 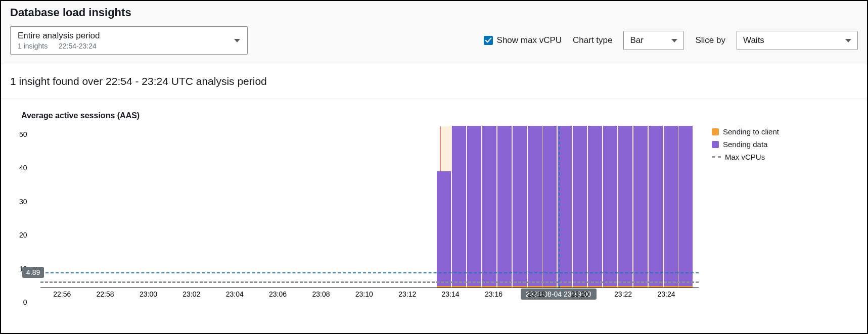 What do you see at coordinates (710, 40) in the screenshot?
I see `slice-by-label: Slice by` at bounding box center [710, 40].